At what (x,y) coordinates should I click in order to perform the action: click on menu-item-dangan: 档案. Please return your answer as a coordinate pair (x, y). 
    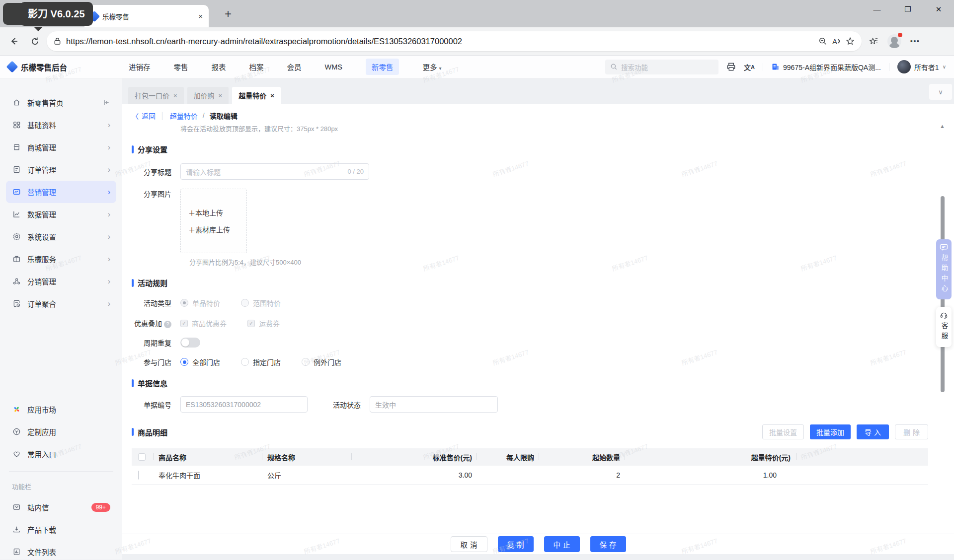
    Looking at the image, I should click on (256, 67).